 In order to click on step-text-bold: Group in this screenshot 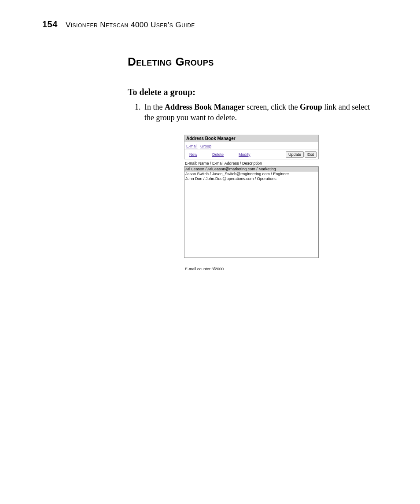, I will do `click(311, 107)`.